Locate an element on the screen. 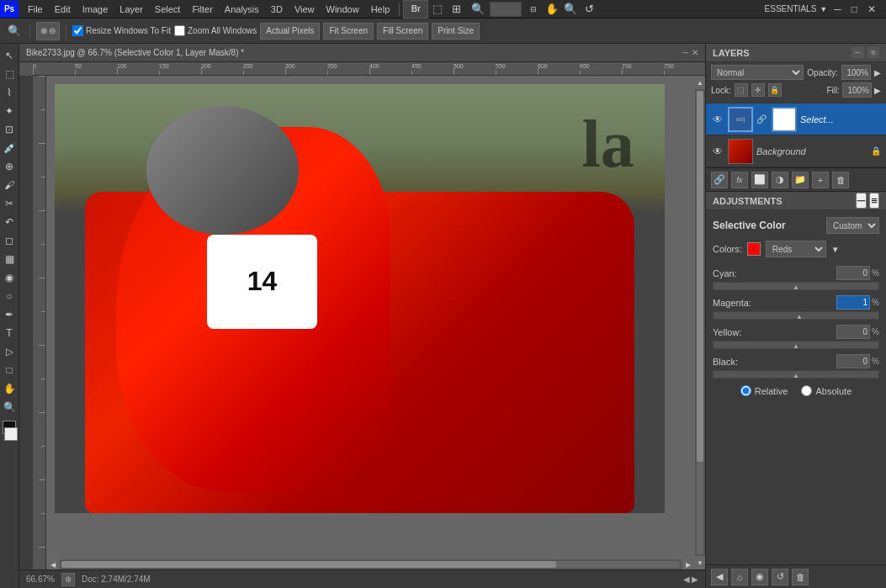 This screenshot has height=588, width=886. adj-reset-btn: ↺ is located at coordinates (780, 577).